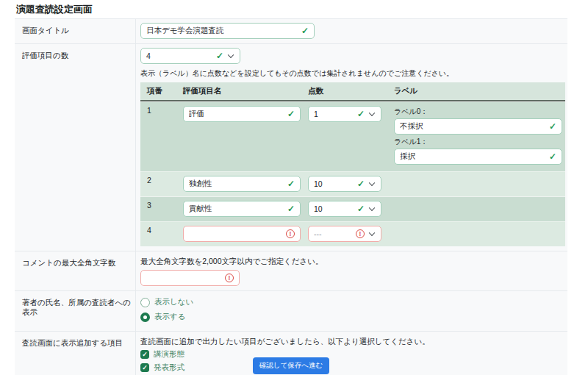 The width and height of the screenshot is (588, 375). Describe the element at coordinates (353, 137) in the screenshot. I see `table-row: 1 評価 1` at that location.